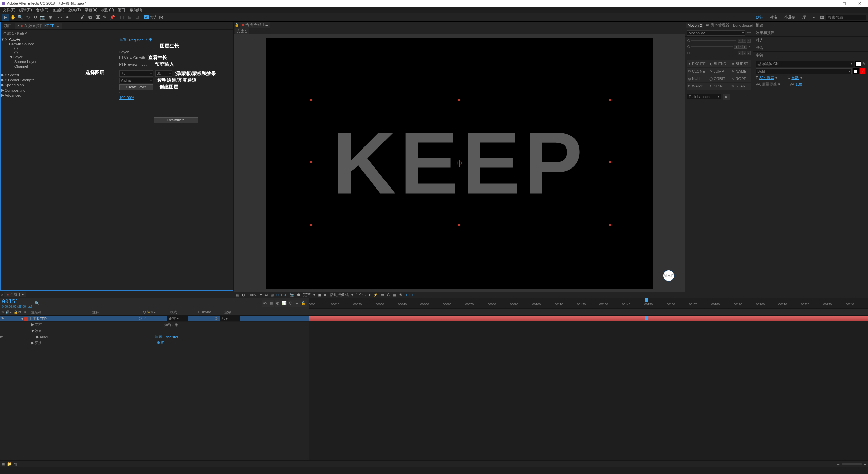 This screenshot has width=868, height=474. Describe the element at coordinates (20, 17) in the screenshot. I see `zoom-tool: 🔍` at that location.